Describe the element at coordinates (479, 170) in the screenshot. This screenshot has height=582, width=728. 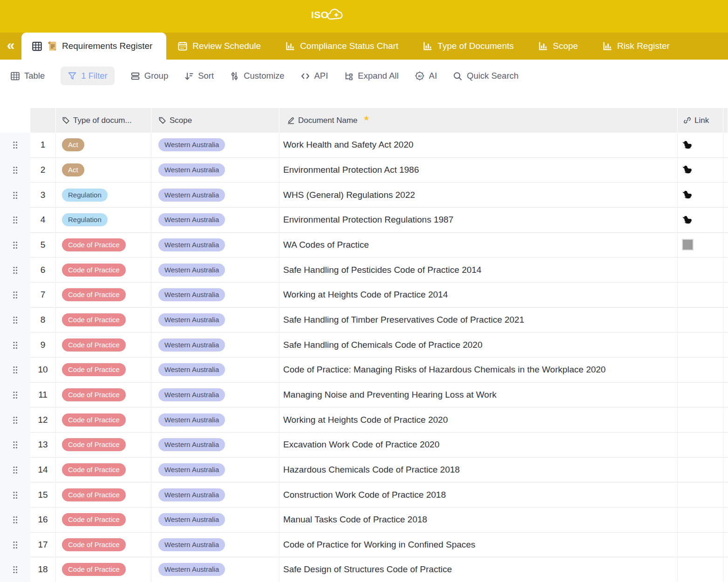
I see `document-name: Environmental Protection Act 1986` at that location.